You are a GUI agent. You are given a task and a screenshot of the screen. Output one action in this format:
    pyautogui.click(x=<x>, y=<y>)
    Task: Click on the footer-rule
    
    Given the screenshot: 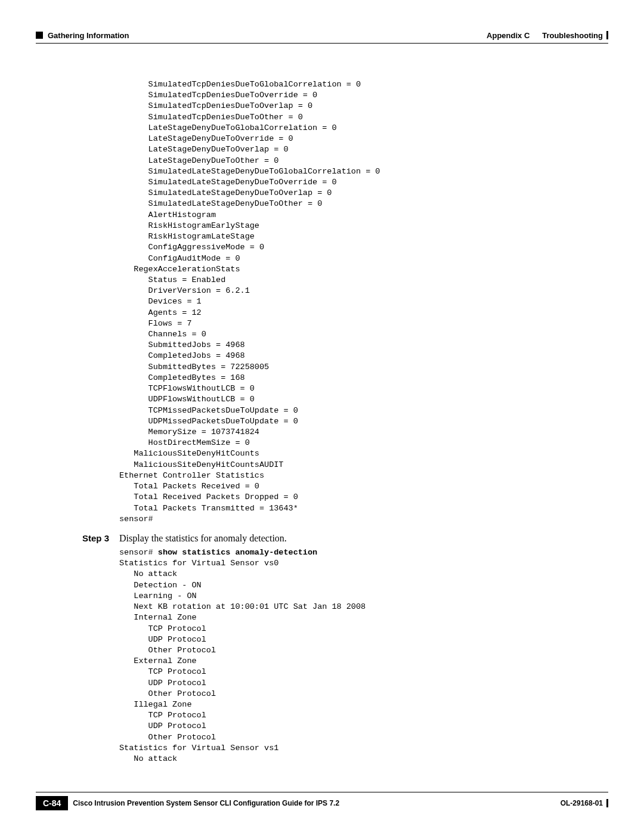 What is the action you would take?
    pyautogui.click(x=322, y=792)
    